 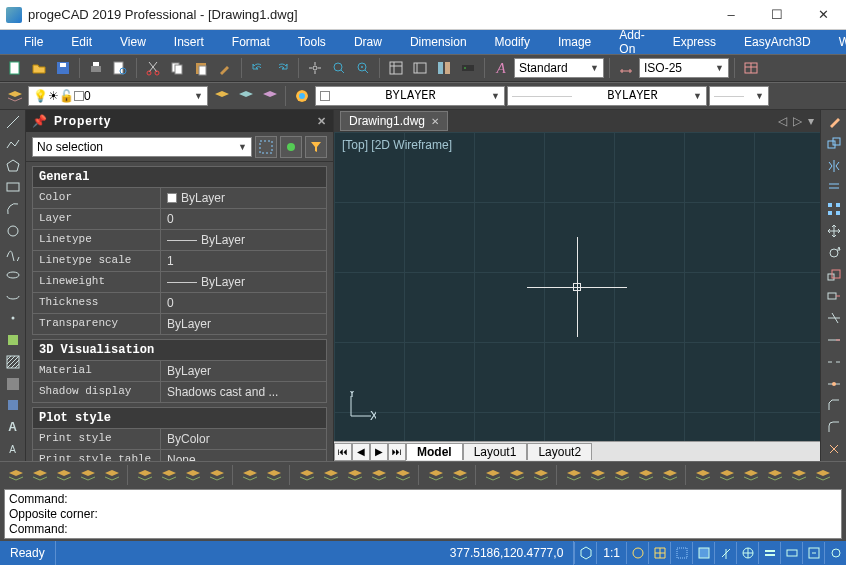 What do you see at coordinates (834, 144) in the screenshot?
I see `copy-obj-icon` at bounding box center [834, 144].